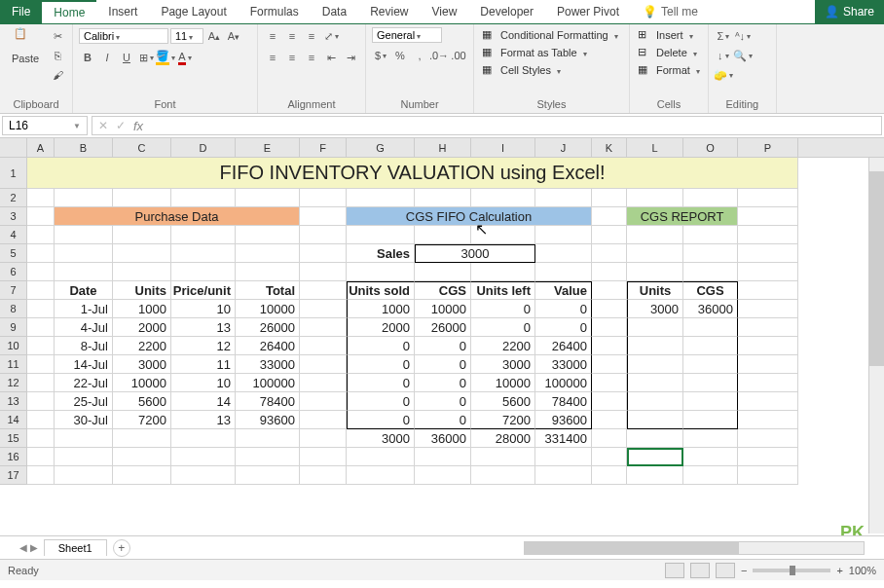  Describe the element at coordinates (268, 421) in the screenshot. I see `cell: 93600` at that location.